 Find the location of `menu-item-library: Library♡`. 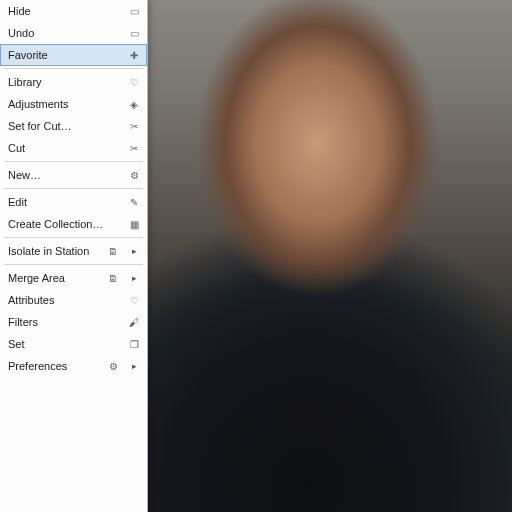

menu-item-library: Library♡ is located at coordinates (74, 82).